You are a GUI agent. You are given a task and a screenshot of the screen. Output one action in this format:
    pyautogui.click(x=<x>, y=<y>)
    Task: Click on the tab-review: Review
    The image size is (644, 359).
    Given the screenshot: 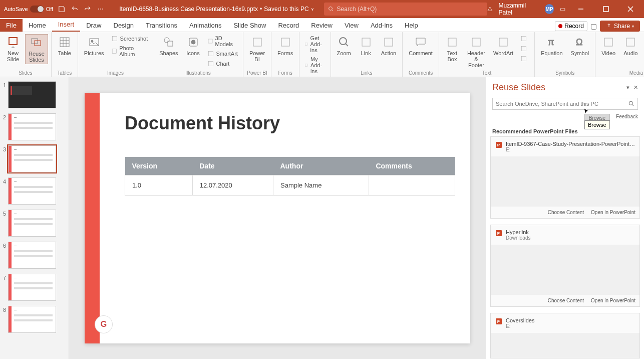 What is the action you would take?
    pyautogui.click(x=321, y=25)
    